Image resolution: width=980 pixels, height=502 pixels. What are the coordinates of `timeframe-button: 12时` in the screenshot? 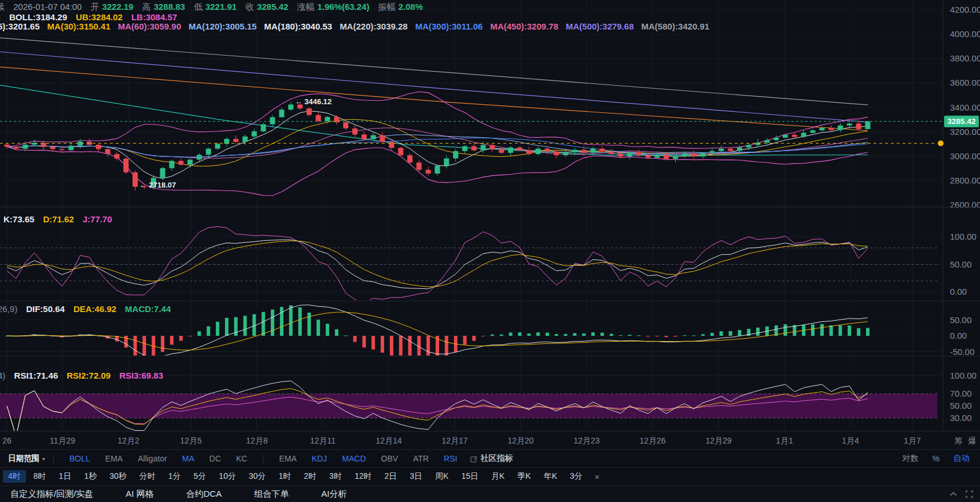 It's located at (363, 477).